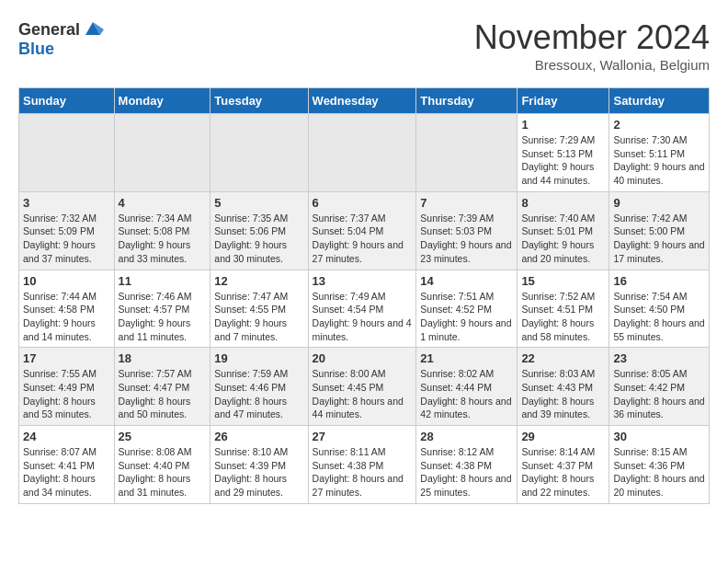 This screenshot has height=563, width=728. What do you see at coordinates (50, 29) in the screenshot?
I see `logo-general: General` at bounding box center [50, 29].